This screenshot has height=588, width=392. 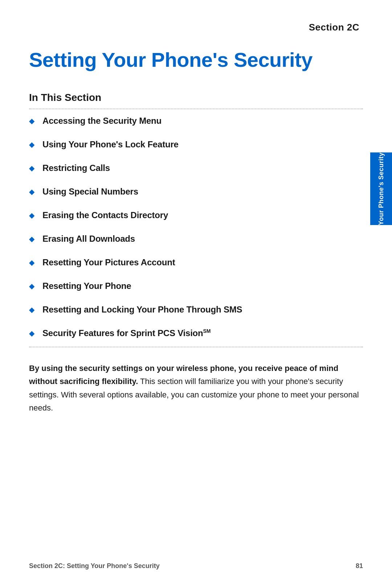 I want to click on toc-item-label: Erasing the Contacts Directory, so click(x=105, y=215).